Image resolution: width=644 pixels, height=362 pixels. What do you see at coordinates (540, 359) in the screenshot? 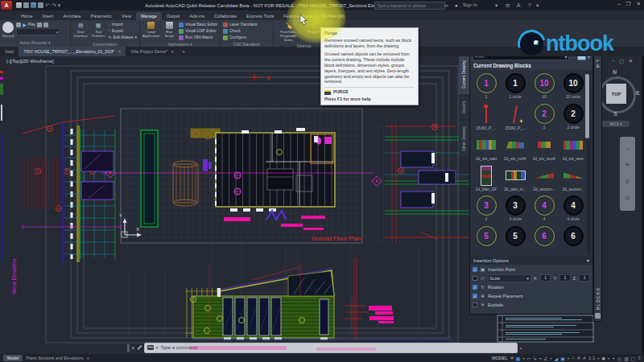
I see `ortho-caret-icon: ▾` at bounding box center [540, 359].